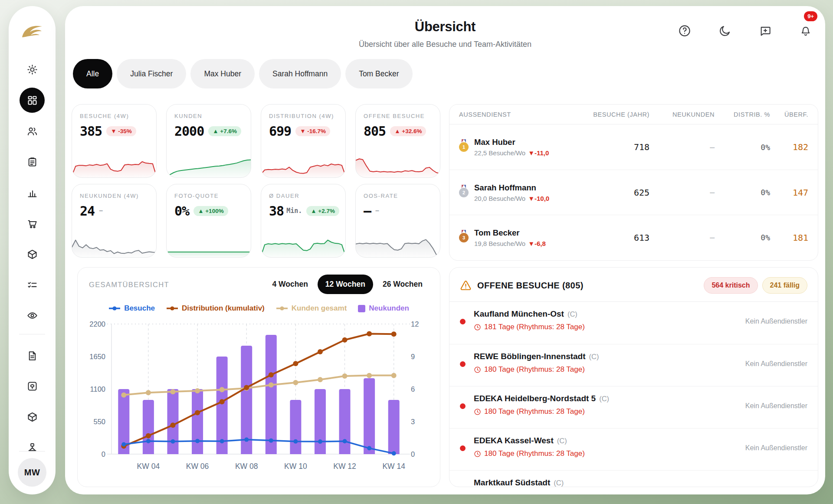  What do you see at coordinates (362, 309) in the screenshot?
I see `legend-square-marker` at bounding box center [362, 309].